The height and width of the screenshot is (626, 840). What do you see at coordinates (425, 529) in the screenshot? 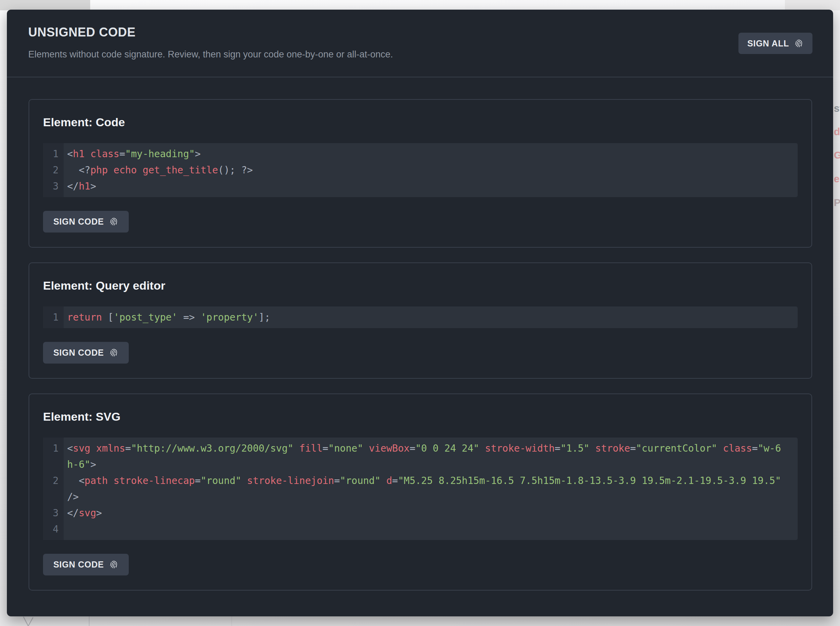
I see `code-line-text` at bounding box center [425, 529].